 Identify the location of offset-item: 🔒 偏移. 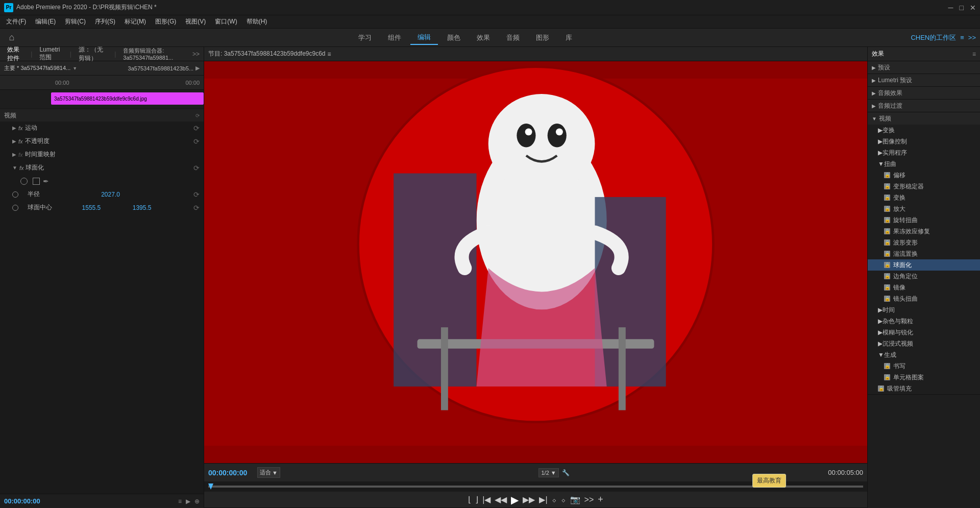
(924, 175).